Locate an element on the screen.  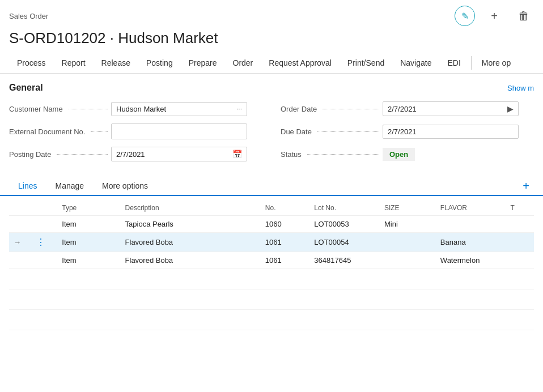
row-lot-no: LOT00054 is located at coordinates (345, 242).